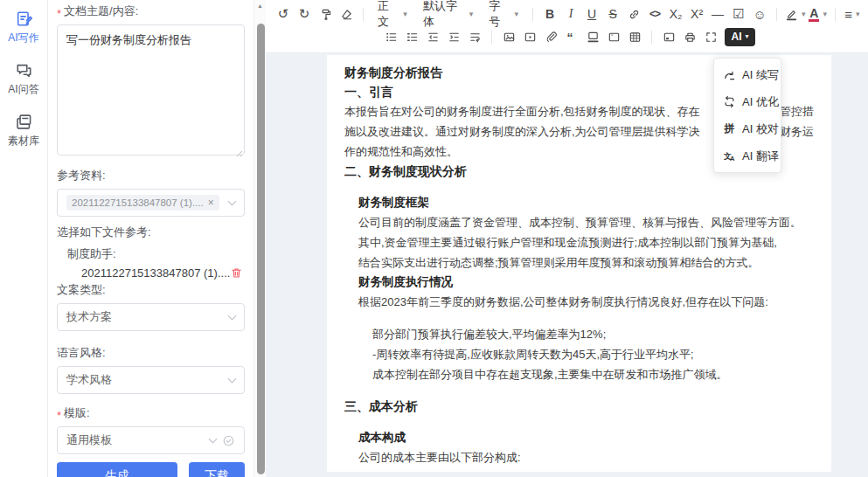  I want to click on align-button: ≡▾, so click(852, 14).